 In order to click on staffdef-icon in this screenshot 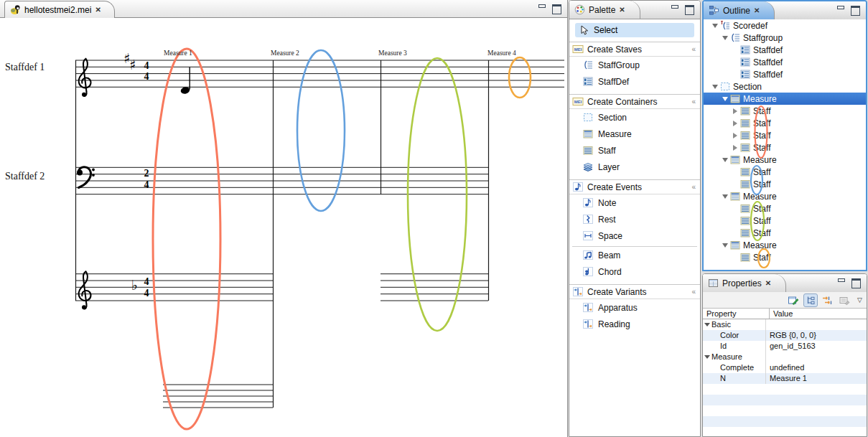, I will do `click(588, 82)`.